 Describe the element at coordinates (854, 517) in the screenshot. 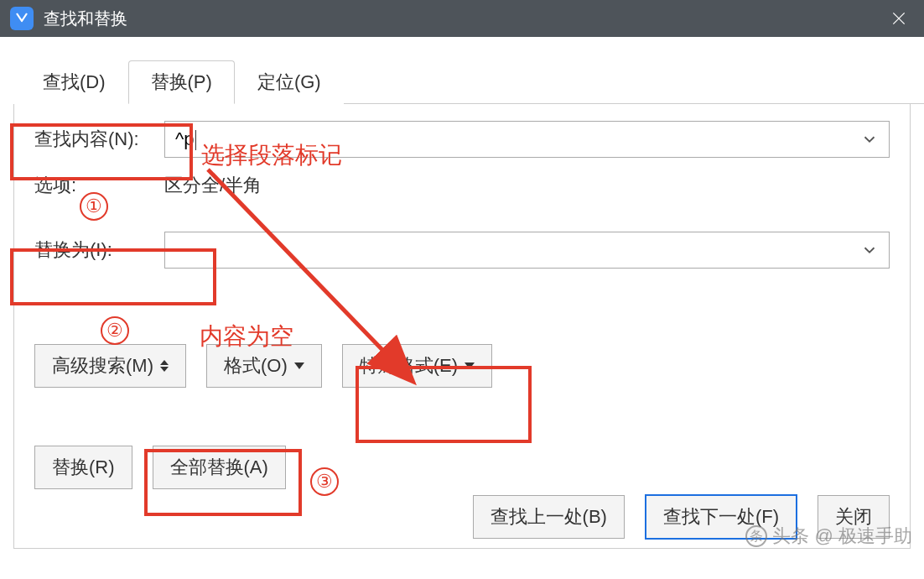

I see `close-dialog-button: 关闭` at that location.